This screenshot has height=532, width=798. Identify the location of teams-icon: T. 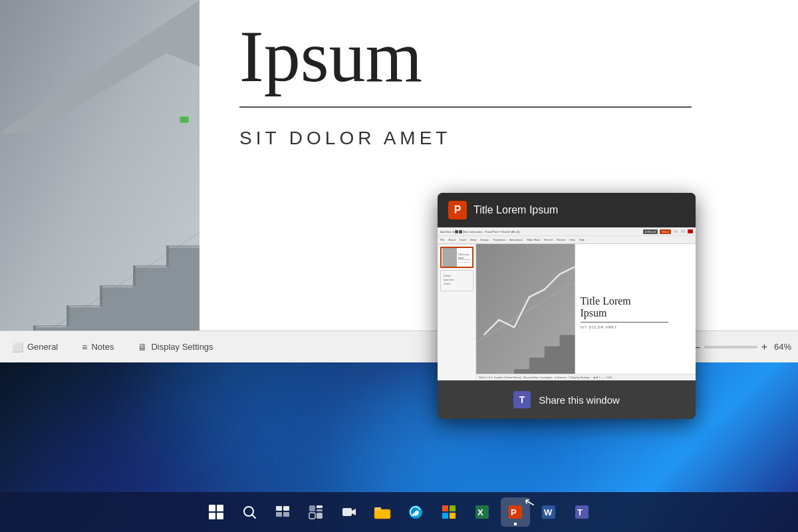
(522, 400).